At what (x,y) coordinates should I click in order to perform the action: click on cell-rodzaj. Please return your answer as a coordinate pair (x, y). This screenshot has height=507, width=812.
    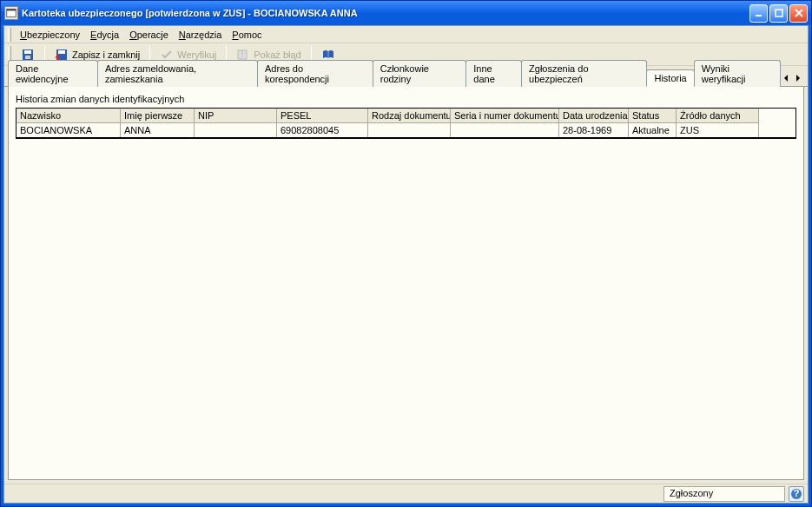
    Looking at the image, I should click on (410, 130).